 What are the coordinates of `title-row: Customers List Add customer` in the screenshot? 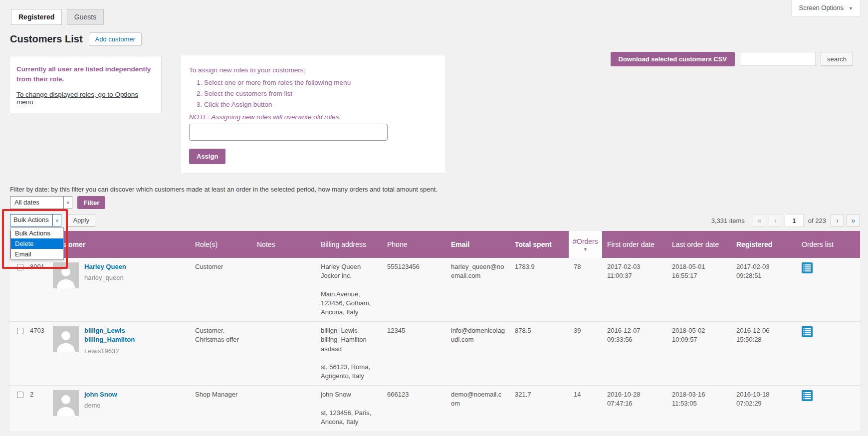 It's located at (439, 39).